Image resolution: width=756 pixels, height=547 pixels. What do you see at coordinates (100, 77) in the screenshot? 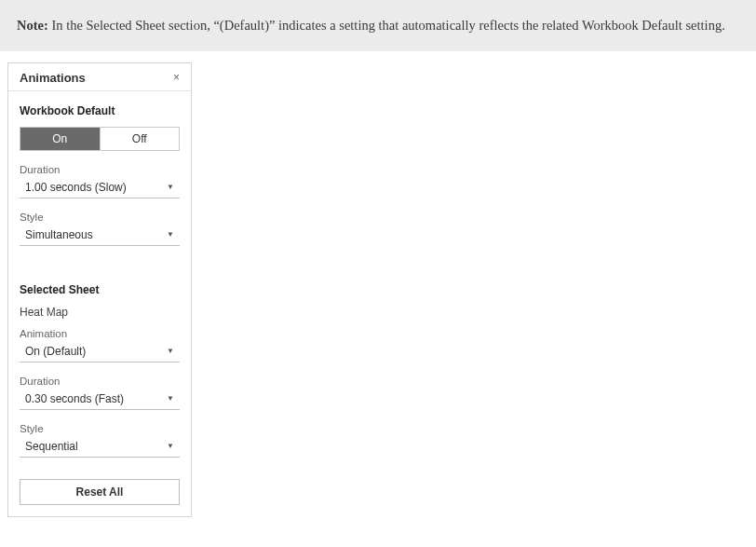
I see `panel-header: Animations ×` at bounding box center [100, 77].